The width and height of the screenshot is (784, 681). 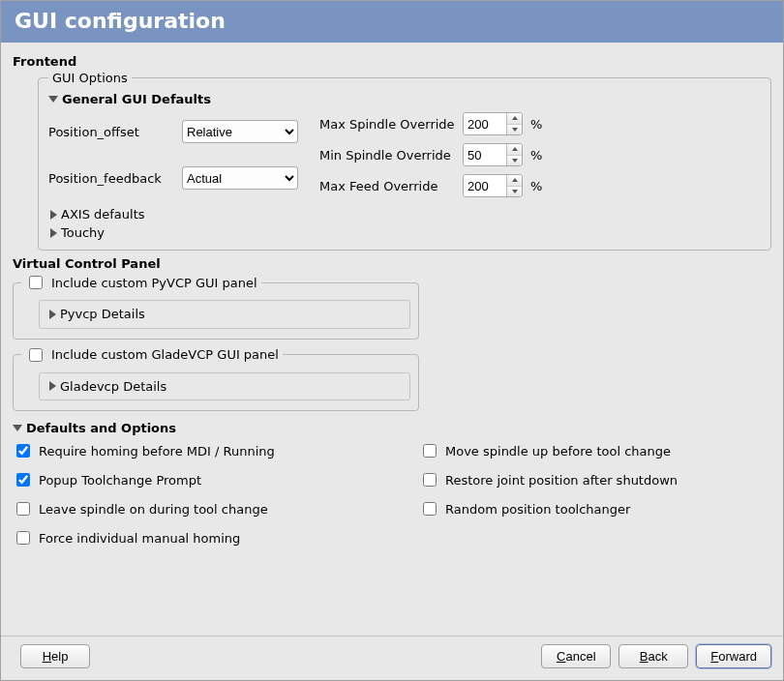 I want to click on opt-label: Popup Toolchange Prompt, so click(x=120, y=480).